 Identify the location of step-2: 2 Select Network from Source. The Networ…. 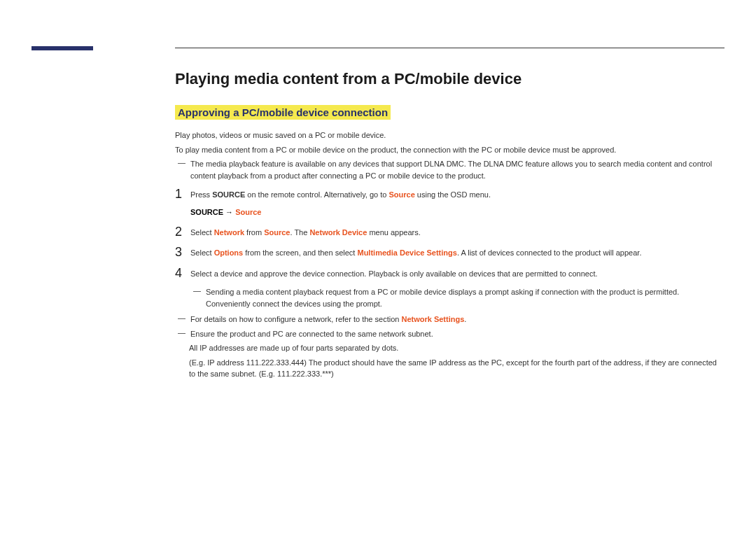
(449, 232).